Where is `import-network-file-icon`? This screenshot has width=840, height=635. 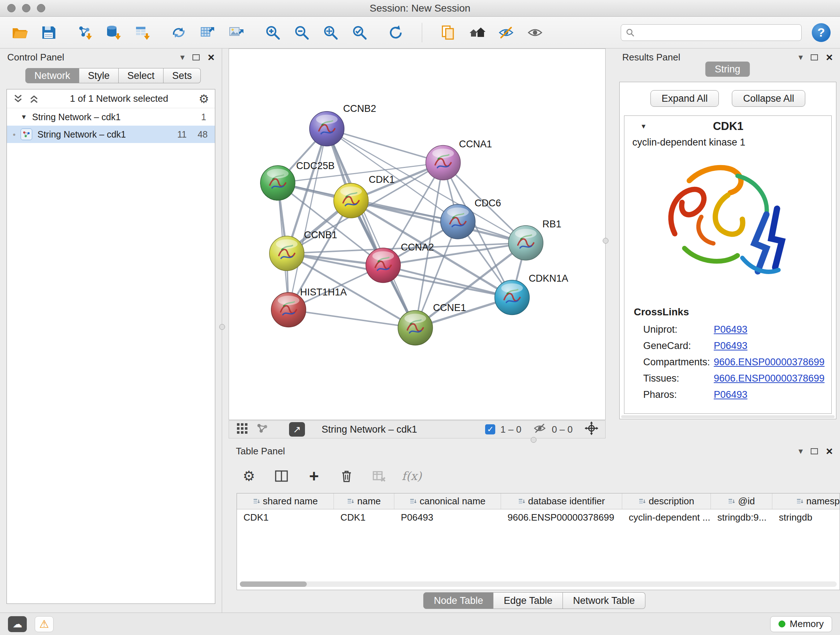
import-network-file-icon is located at coordinates (85, 33).